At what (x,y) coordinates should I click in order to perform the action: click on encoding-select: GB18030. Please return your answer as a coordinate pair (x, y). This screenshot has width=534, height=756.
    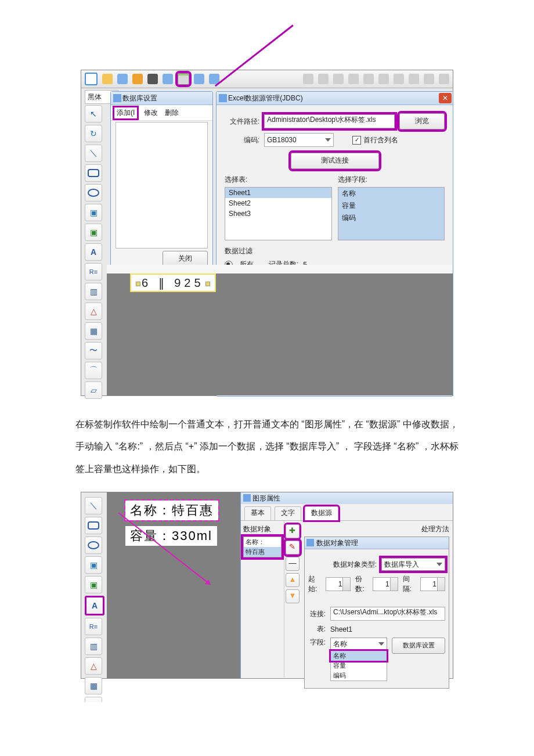
    Looking at the image, I should click on (299, 140).